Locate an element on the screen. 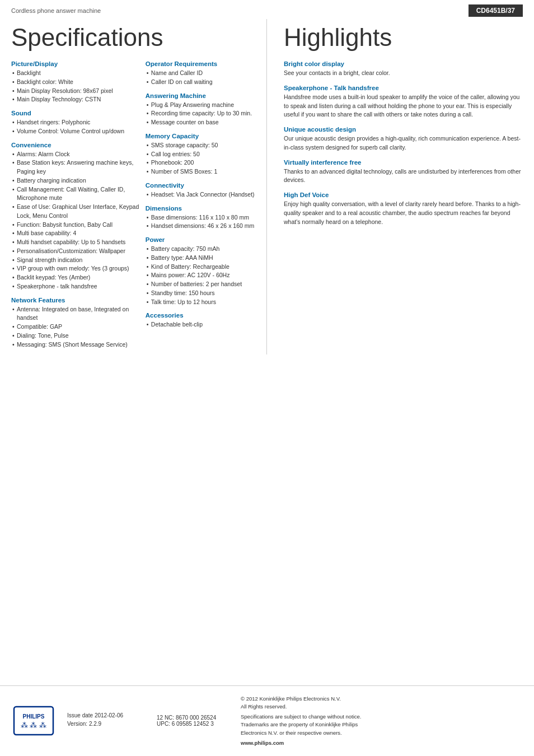  spec-section-network: Network Features Antenna: Integrated on … is located at coordinates (76, 323).